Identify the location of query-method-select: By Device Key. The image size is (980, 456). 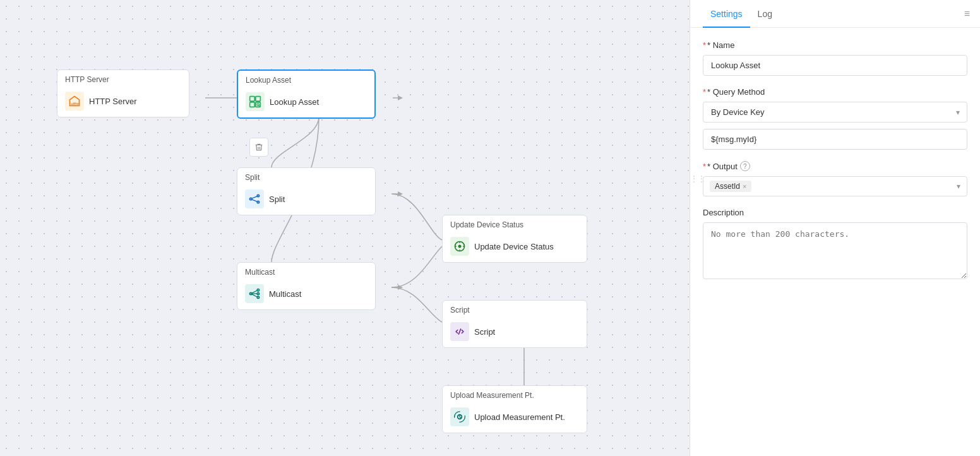
(835, 112).